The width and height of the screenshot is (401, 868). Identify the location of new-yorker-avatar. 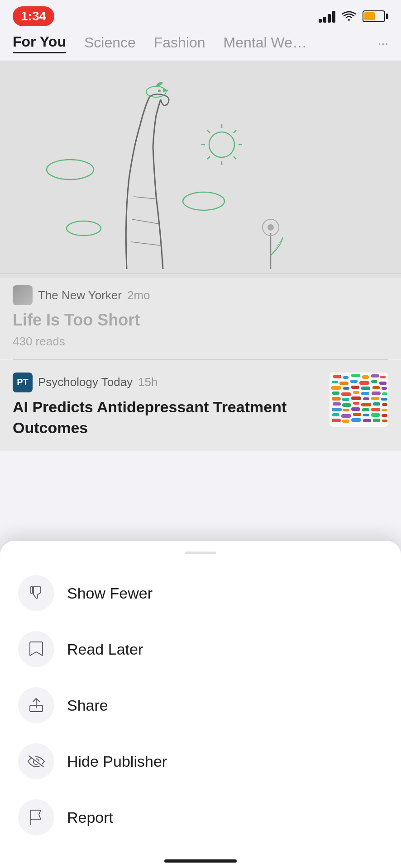
(23, 295).